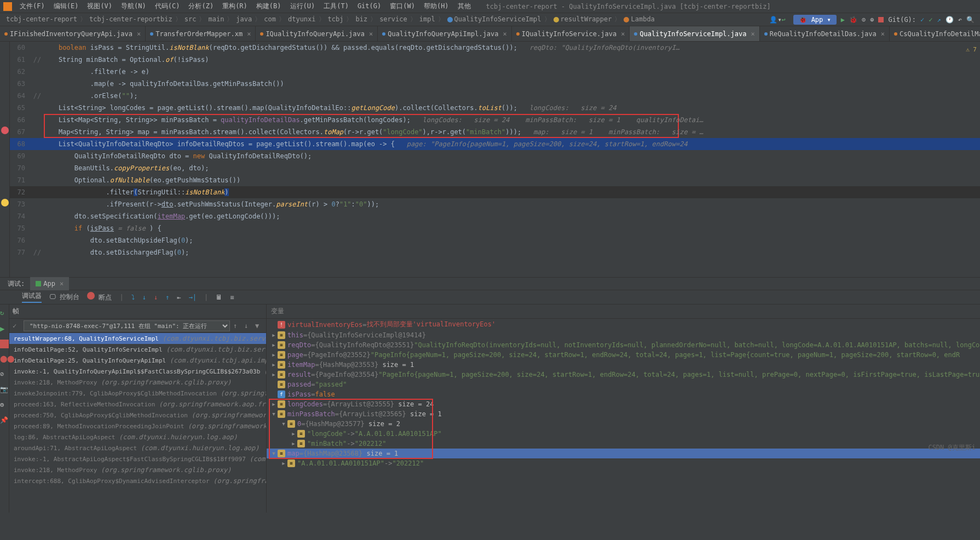  Describe the element at coordinates (270, 19) in the screenshot. I see `breadcrumb-item: com` at that location.